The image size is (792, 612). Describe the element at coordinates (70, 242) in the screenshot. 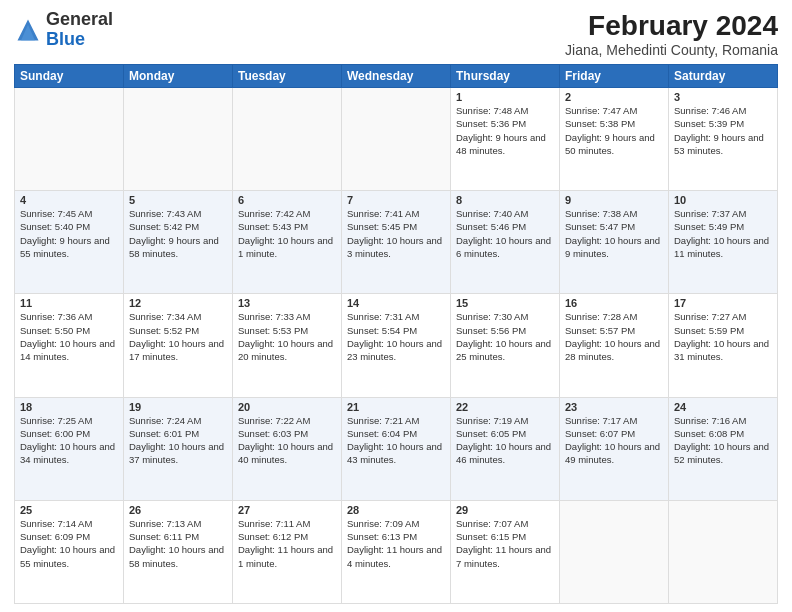

I see `table-row: 4Sunrise: 7:45 AM Sunset: 5:40 PM Daylig…` at that location.